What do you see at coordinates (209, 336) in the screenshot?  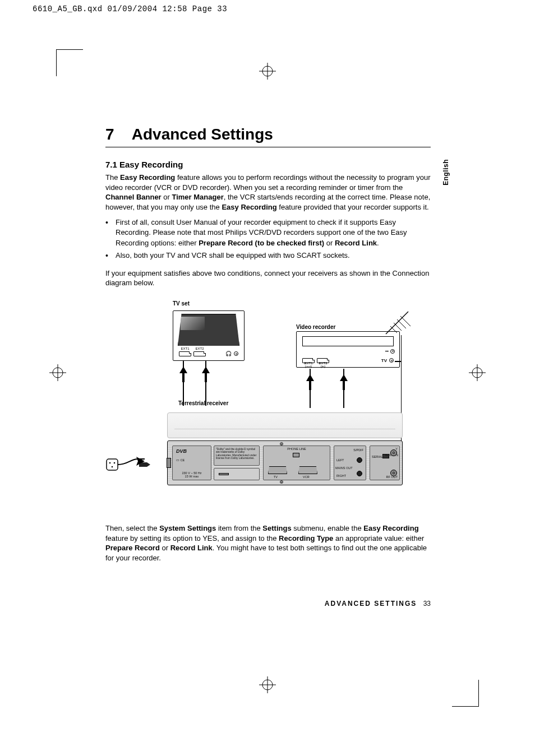 I see `tv-icon: EXT1 EXT2 🎧` at bounding box center [209, 336].